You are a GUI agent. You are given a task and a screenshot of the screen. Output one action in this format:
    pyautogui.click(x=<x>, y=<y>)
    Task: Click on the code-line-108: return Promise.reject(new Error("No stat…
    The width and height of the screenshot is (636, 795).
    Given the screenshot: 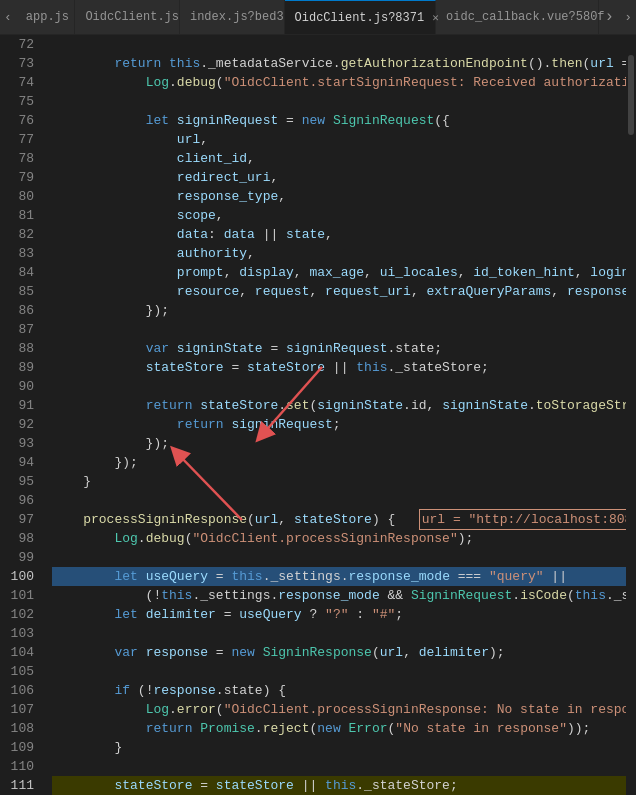 What is the action you would take?
    pyautogui.click(x=339, y=728)
    